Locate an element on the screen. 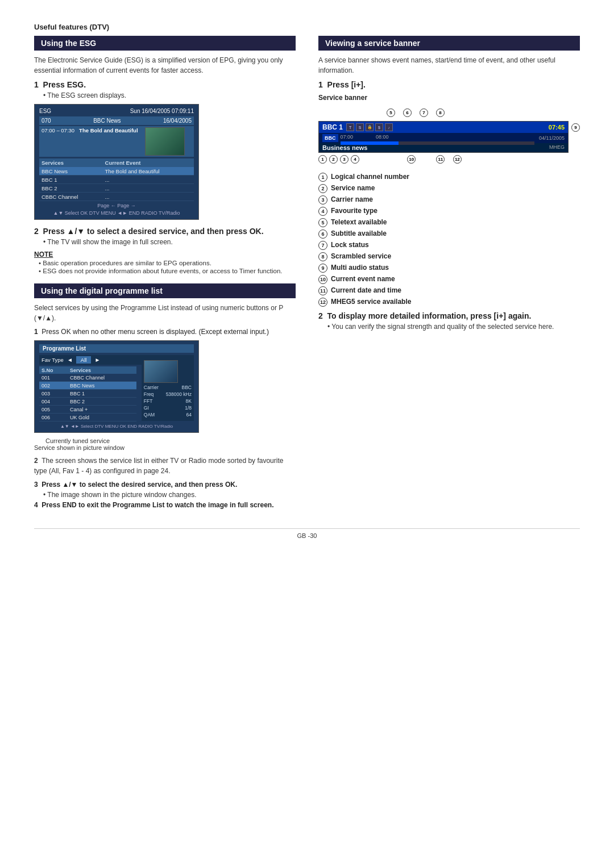 The width and height of the screenshot is (614, 868). table-row: BBC NewsThe Bold and Beautiful is located at coordinates (117, 172).